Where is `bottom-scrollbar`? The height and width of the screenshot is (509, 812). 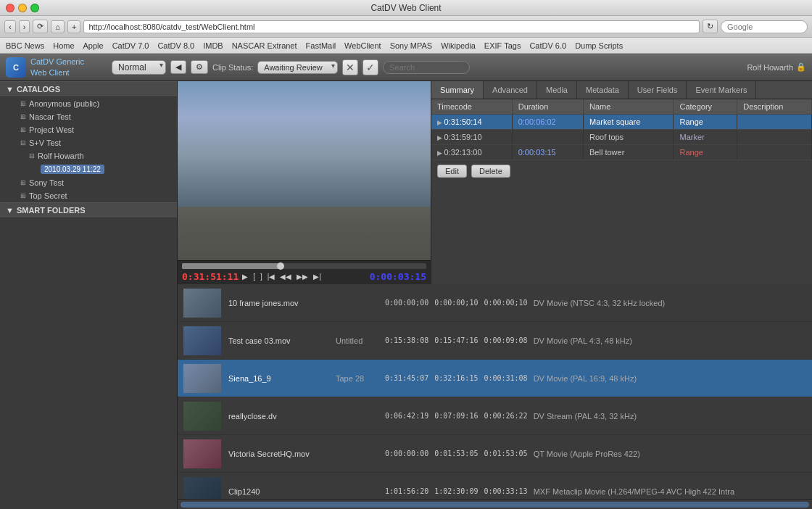
bottom-scrollbar is located at coordinates (494, 504).